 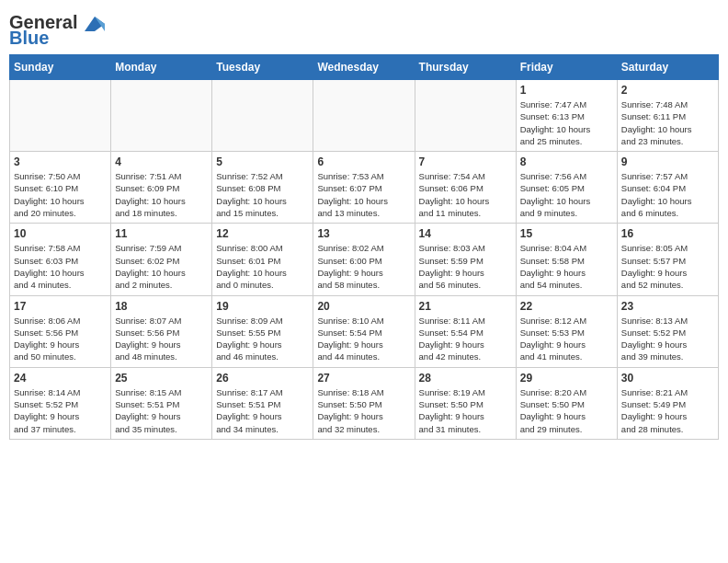 What do you see at coordinates (61, 162) in the screenshot?
I see `day-number: 3` at bounding box center [61, 162].